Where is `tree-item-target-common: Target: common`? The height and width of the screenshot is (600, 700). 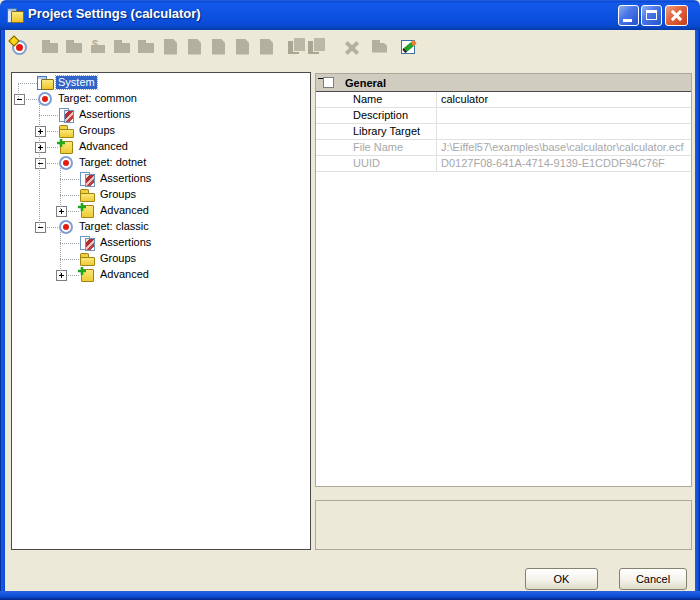
tree-item-target-common: Target: common is located at coordinates (161, 99).